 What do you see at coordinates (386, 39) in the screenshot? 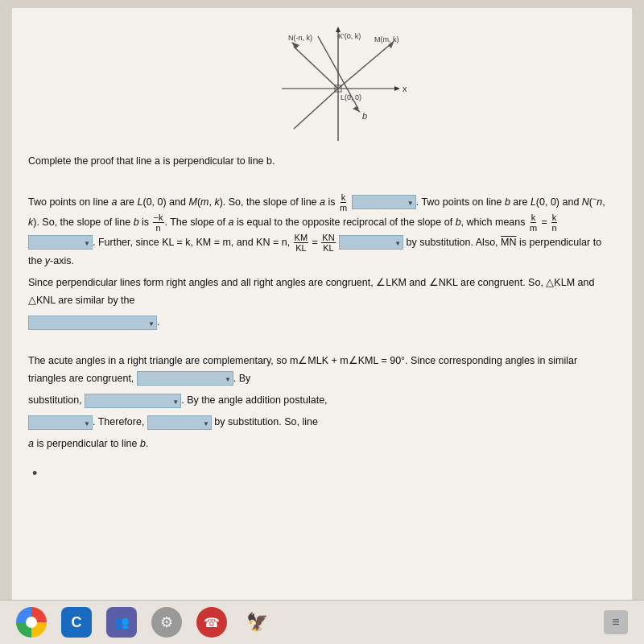
I see `svg-text: M(m, k)` at bounding box center [386, 39].